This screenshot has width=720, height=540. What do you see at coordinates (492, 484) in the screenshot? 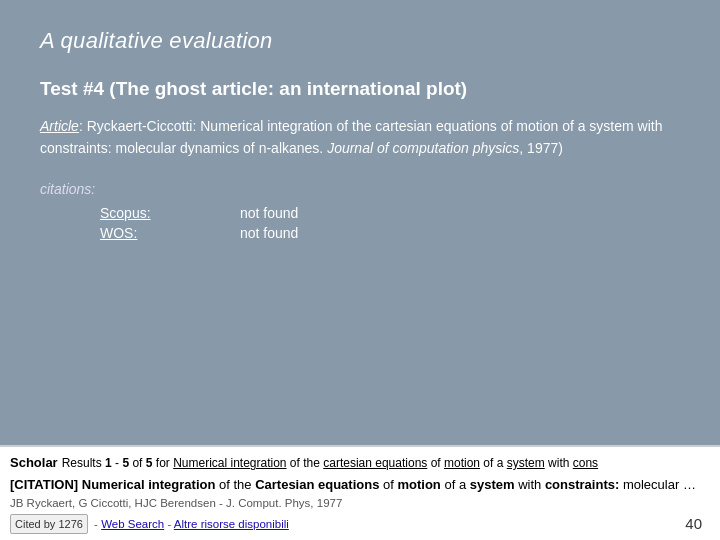
I see `citation-bold-4: system` at bounding box center [492, 484].